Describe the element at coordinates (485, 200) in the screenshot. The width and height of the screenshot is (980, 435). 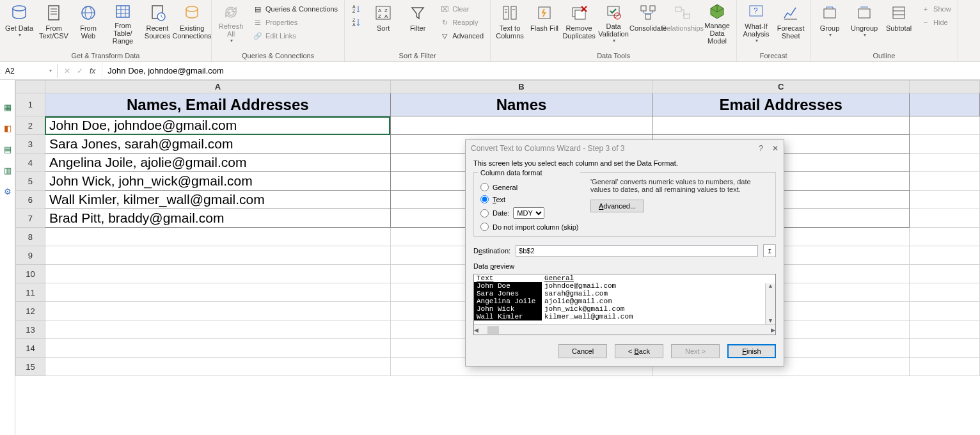
I see `radio-text` at that location.